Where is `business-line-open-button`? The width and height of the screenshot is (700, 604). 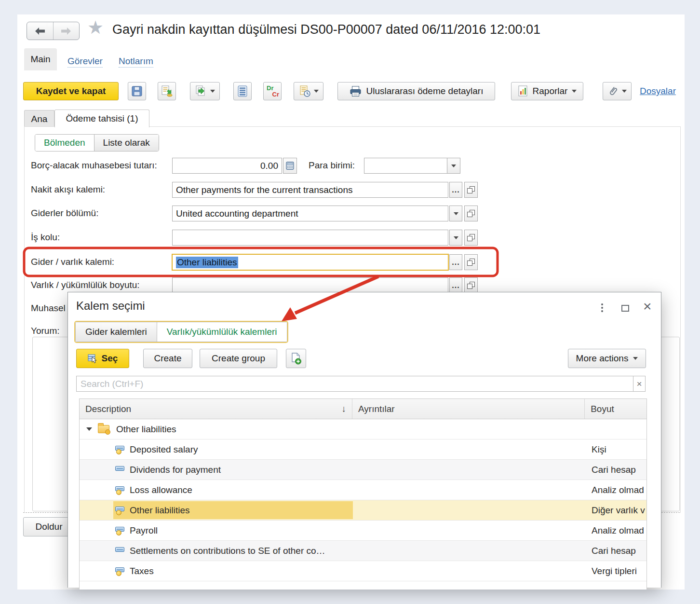
business-line-open-button is located at coordinates (471, 237).